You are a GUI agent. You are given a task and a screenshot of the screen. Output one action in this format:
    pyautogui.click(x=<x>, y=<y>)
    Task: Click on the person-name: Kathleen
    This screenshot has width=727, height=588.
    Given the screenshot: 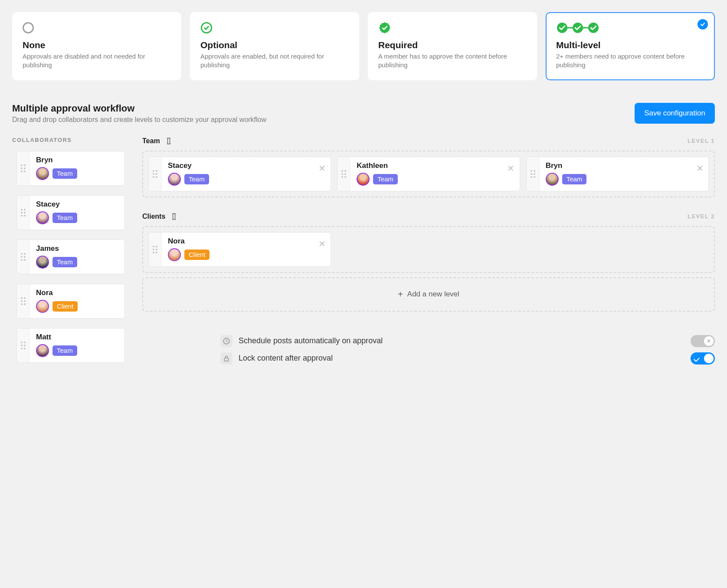 What is the action you would take?
    pyautogui.click(x=426, y=166)
    